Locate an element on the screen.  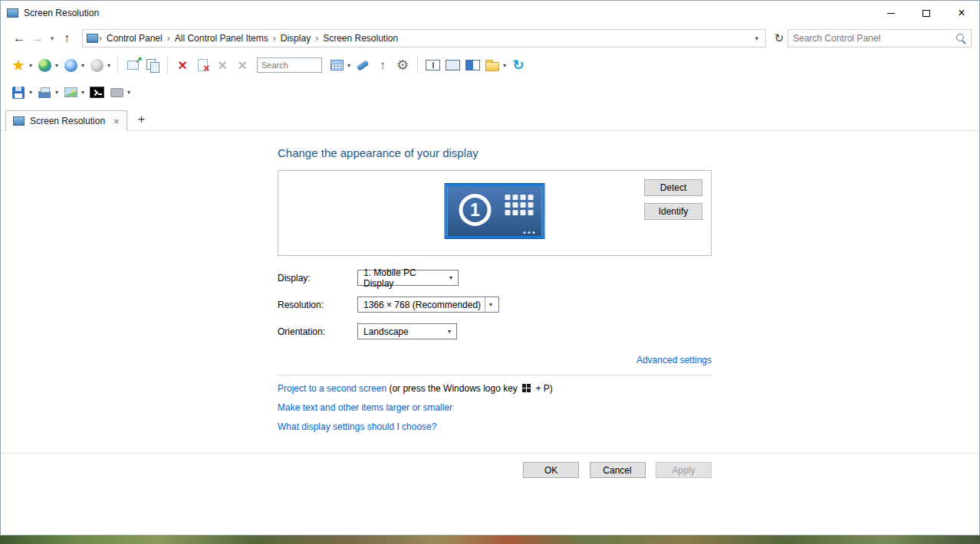
tab-screen-resolution: Screen Resolution × is located at coordinates (66, 121).